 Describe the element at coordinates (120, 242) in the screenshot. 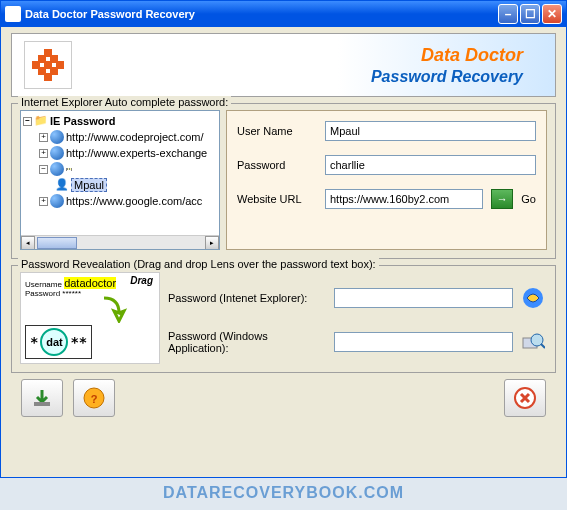

I see `horizontal-scrollbar: ◂ ▸` at that location.